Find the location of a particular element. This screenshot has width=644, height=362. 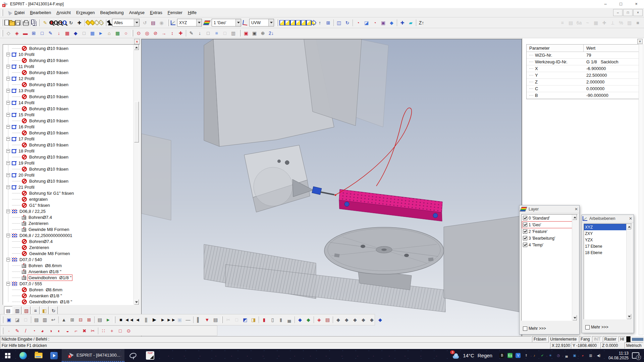

zoom-window-icon is located at coordinates (52, 23).